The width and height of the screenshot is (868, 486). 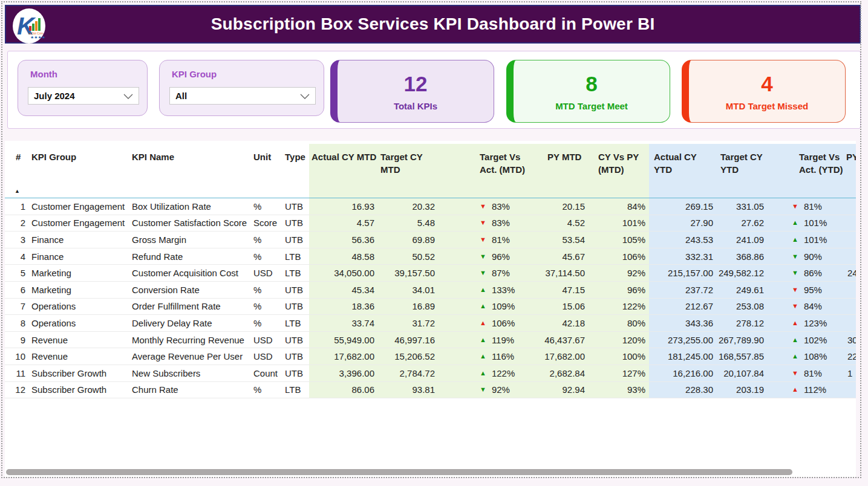 What do you see at coordinates (817, 170) in the screenshot?
I see `column-header-tva_ytd: Target Vs Act. (YTD)` at bounding box center [817, 170].